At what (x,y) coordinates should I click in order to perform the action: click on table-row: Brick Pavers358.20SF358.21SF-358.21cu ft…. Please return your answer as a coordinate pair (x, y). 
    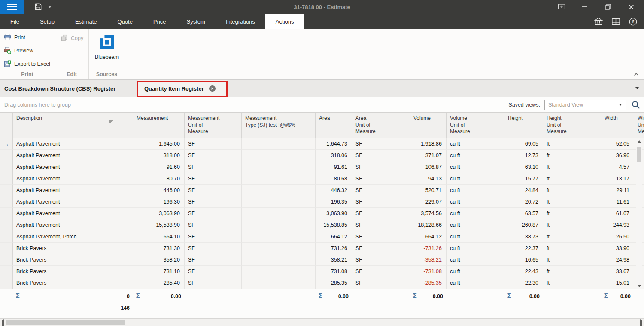
    Looking at the image, I should click on (322, 260).